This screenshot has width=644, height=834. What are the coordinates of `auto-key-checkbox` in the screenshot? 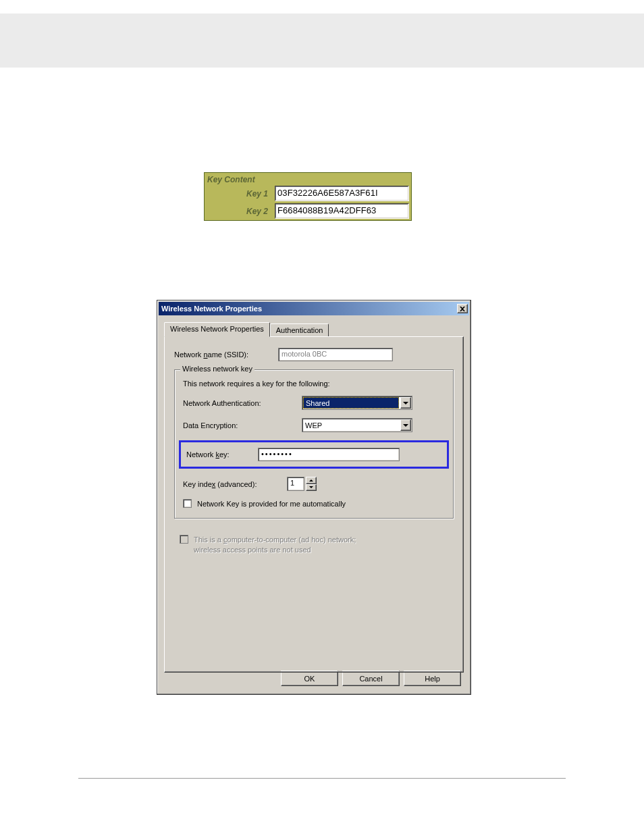 It's located at (188, 504).